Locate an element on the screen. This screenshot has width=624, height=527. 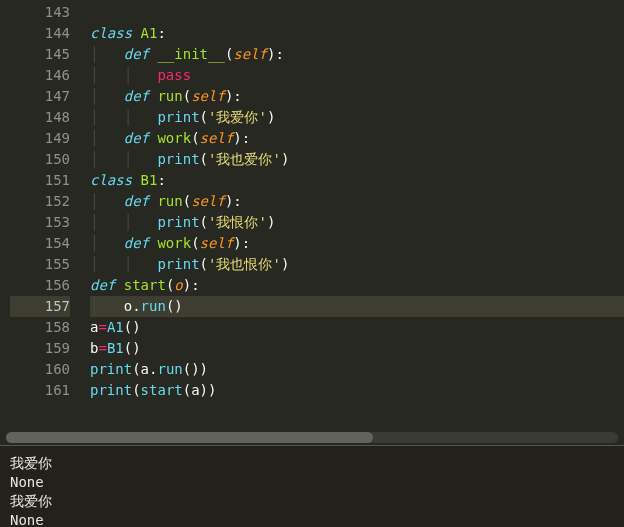
code-line is located at coordinates (357, 12).